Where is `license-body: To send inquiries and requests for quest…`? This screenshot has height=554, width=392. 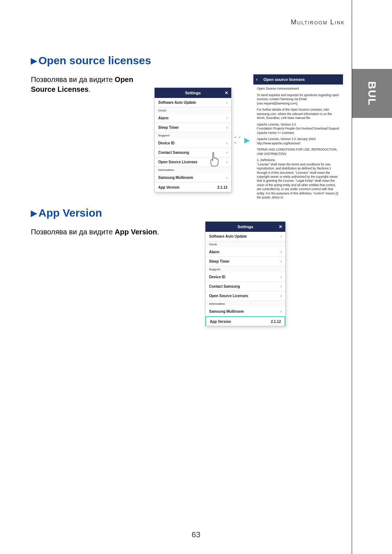
license-body: To send inquiries and requests for quest… is located at coordinates (298, 149).